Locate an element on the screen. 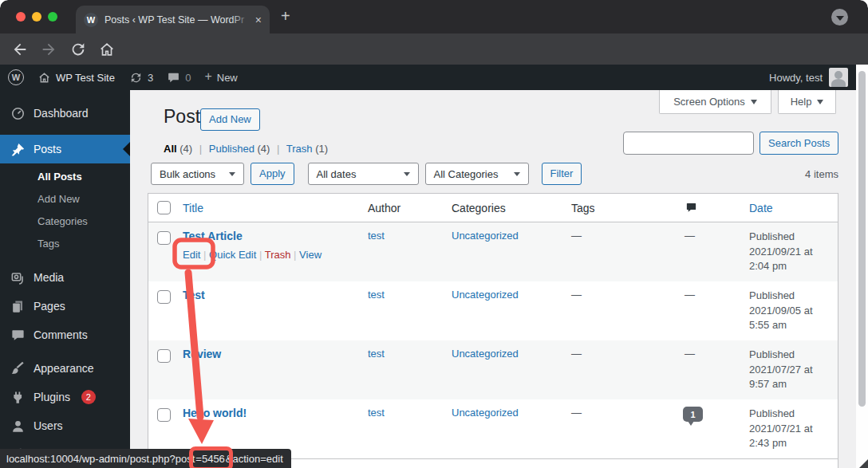 The image size is (868, 468). zoom-window-button is located at coordinates (53, 17).